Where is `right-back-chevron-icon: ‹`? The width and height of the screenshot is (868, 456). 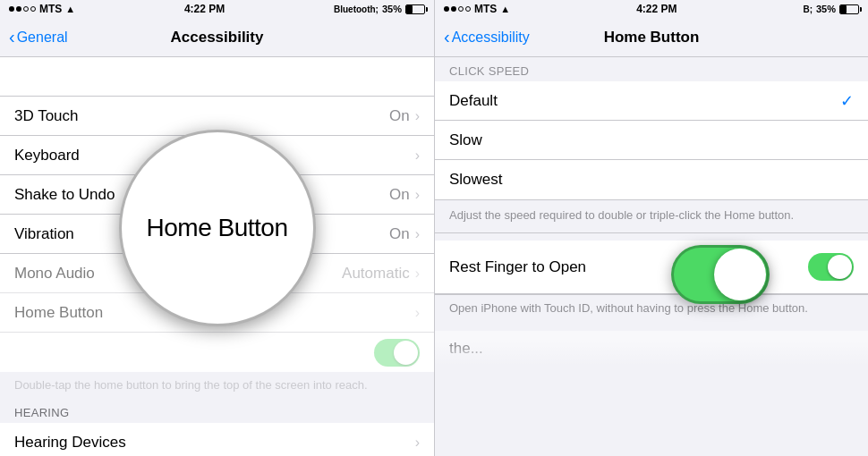
right-back-chevron-icon: ‹ is located at coordinates (447, 38).